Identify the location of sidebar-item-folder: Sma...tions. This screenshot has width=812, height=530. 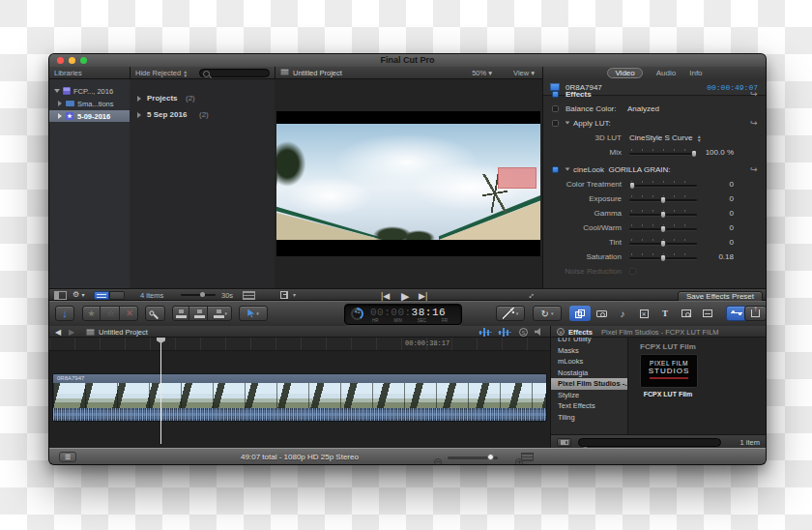
(89, 103).